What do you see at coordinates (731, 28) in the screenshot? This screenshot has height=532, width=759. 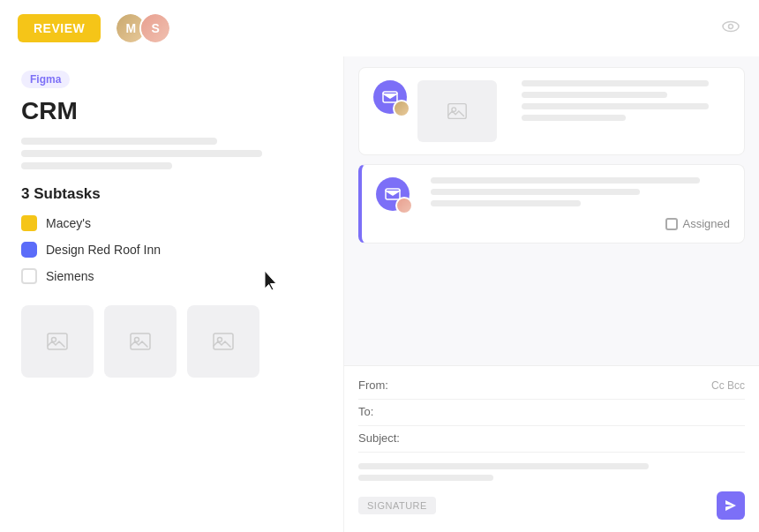 I see `eye-icon` at bounding box center [731, 28].